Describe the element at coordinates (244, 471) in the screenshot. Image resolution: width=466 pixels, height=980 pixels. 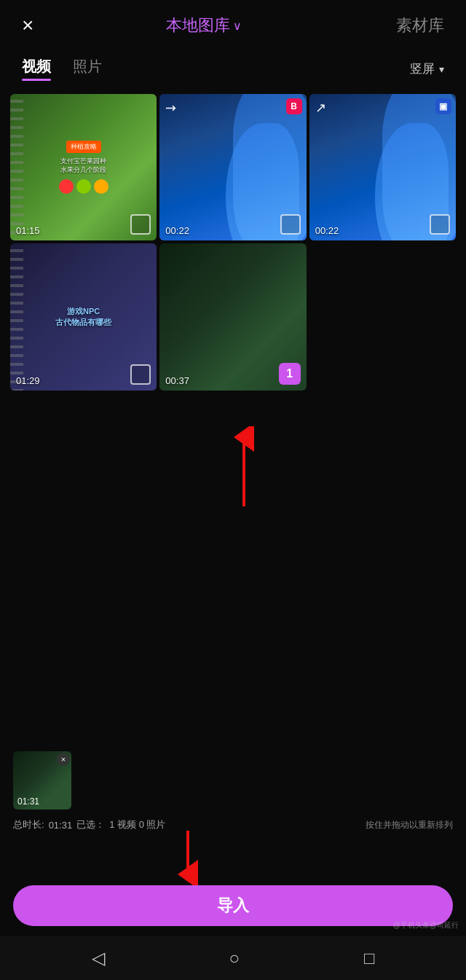
I see `red-arrow-up` at that location.